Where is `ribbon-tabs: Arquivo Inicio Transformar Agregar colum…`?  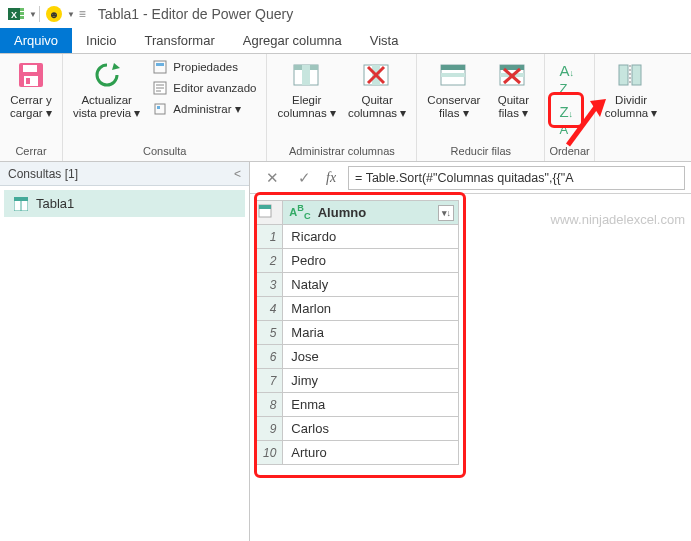 ribbon-tabs: Arquivo Inicio Transformar Agregar colum… is located at coordinates (346, 41).